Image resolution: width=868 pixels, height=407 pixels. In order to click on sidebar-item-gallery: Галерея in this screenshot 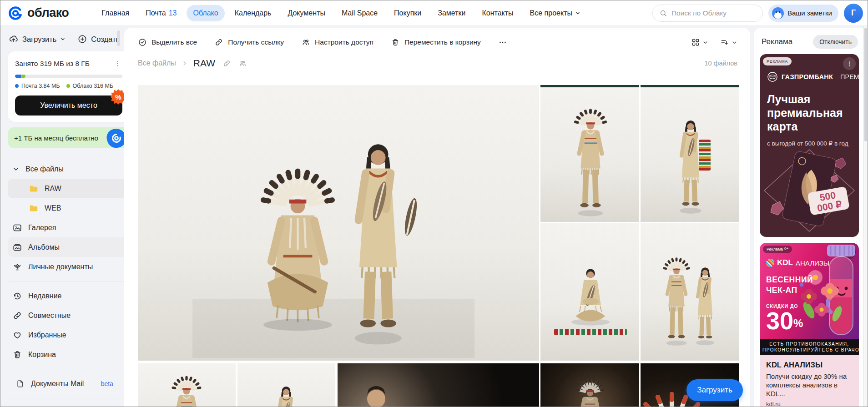, I will do `click(69, 227)`.